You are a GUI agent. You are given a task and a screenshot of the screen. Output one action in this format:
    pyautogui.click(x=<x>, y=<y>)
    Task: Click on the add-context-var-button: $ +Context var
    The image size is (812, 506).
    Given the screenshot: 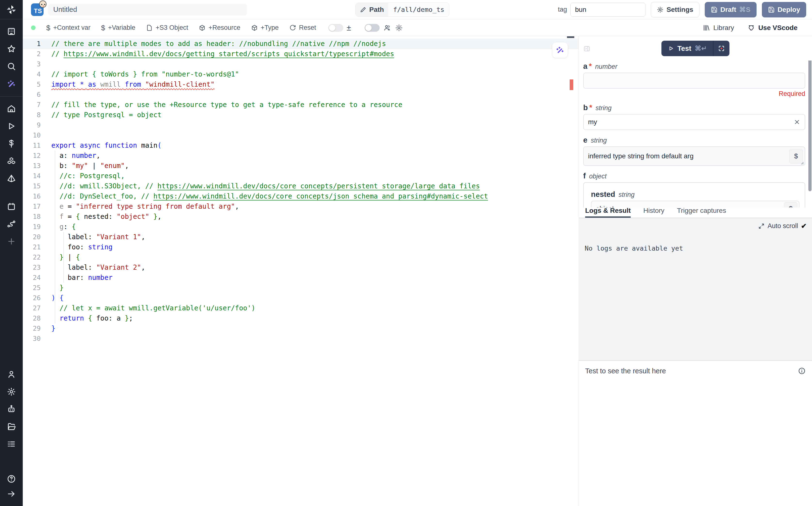 What is the action you would take?
    pyautogui.click(x=68, y=28)
    